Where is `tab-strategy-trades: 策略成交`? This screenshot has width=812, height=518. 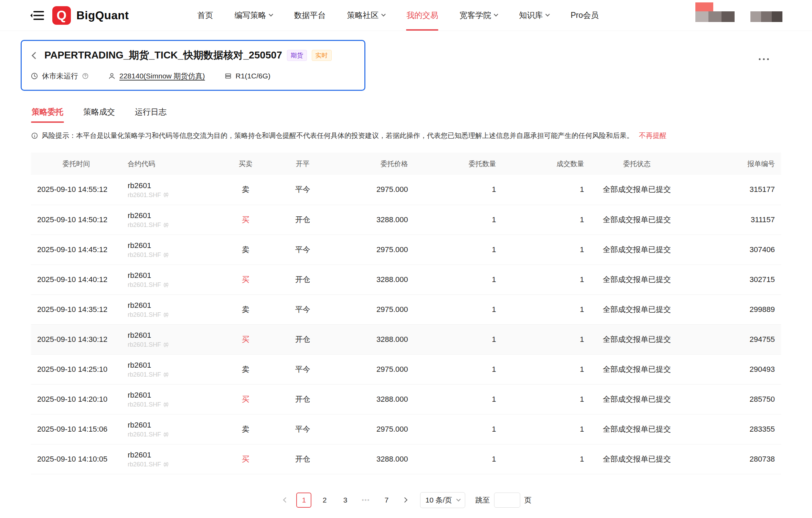 tab-strategy-trades: 策略成交 is located at coordinates (99, 113).